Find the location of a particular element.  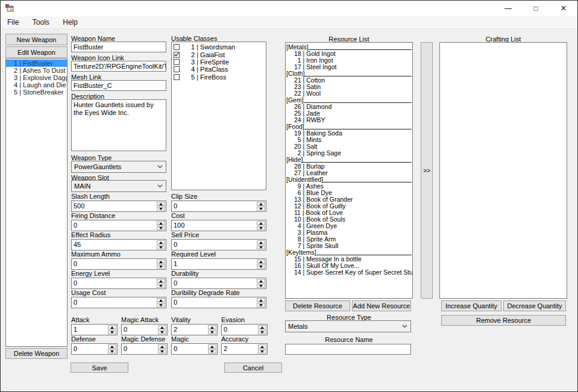

resource-item: 22 | Wool is located at coordinates (349, 94).